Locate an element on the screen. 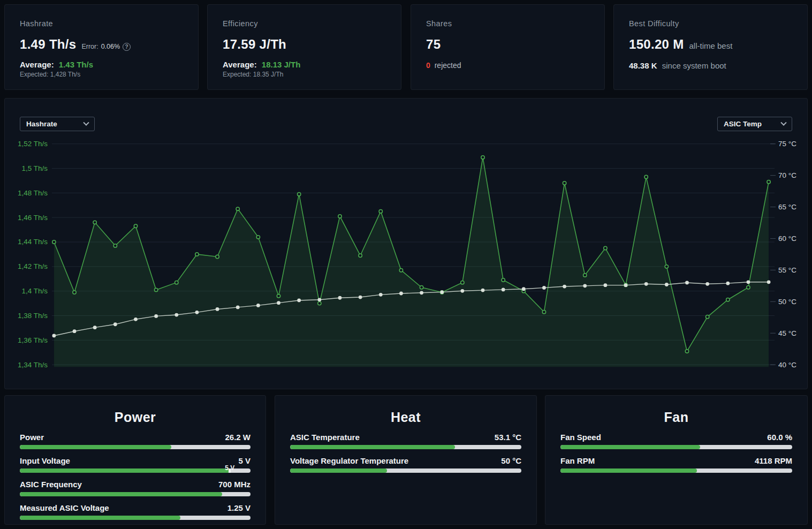 The width and height of the screenshot is (812, 529). best-difficulty-card-title: Best Difficulty is located at coordinates (711, 24).